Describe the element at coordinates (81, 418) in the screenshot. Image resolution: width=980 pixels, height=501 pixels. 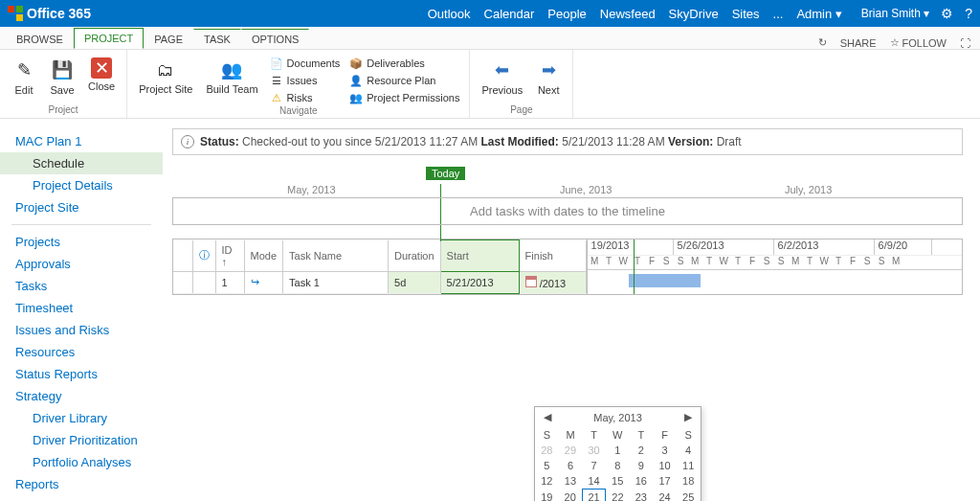
I see `nav-driver-library: Driver Library` at that location.